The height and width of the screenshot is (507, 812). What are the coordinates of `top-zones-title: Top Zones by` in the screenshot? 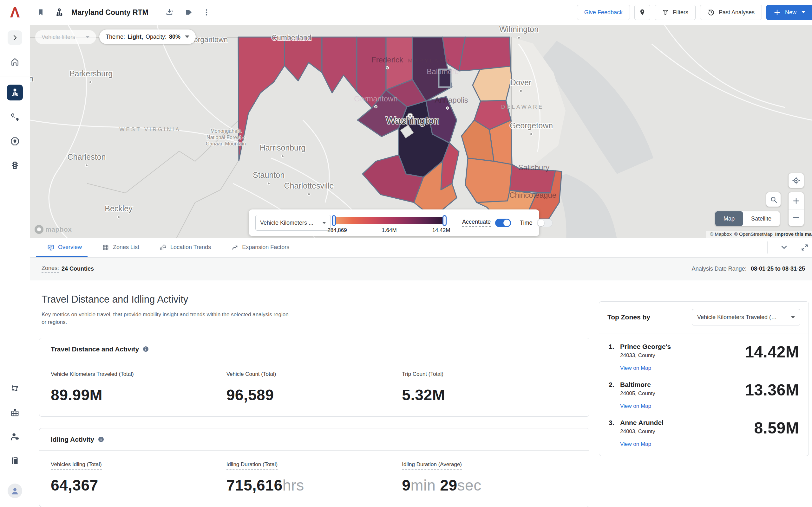 It's located at (629, 317).